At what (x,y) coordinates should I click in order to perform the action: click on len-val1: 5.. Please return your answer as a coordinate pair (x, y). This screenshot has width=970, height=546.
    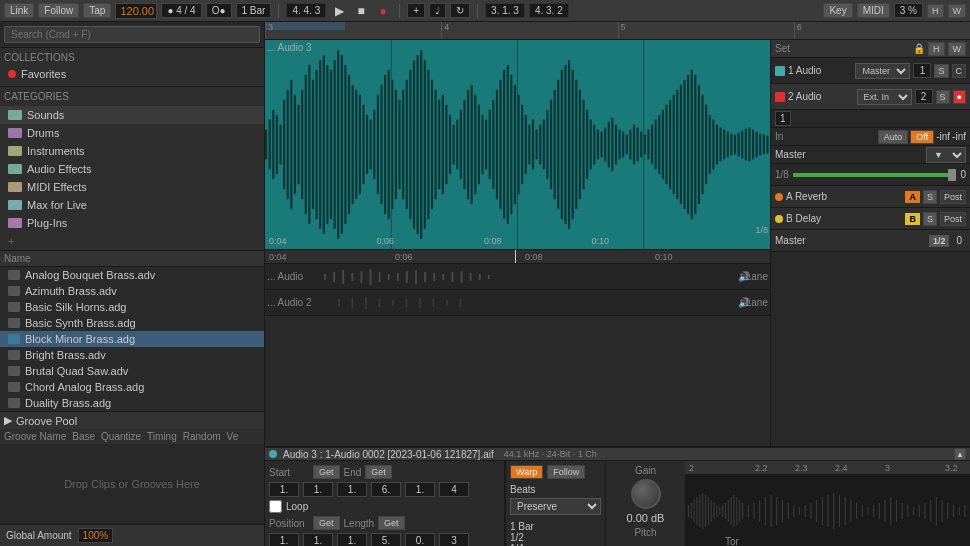
    Looking at the image, I should click on (386, 540).